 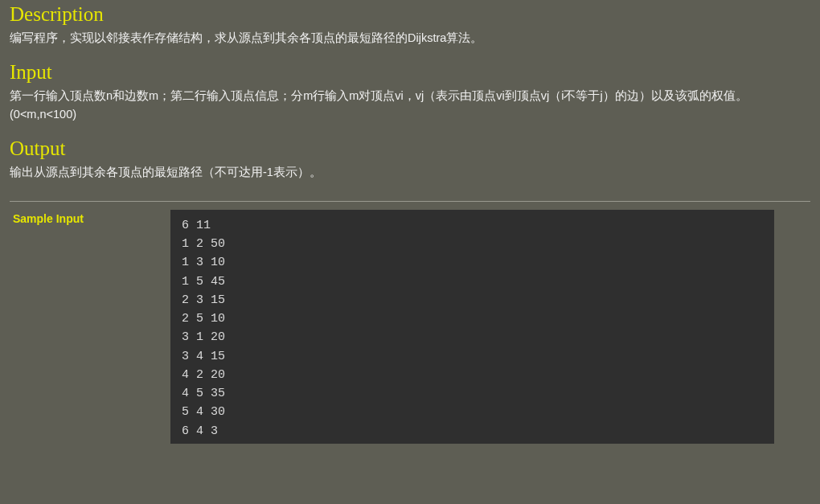 I want to click on sample-input-label: Sample Input, so click(x=90, y=217).